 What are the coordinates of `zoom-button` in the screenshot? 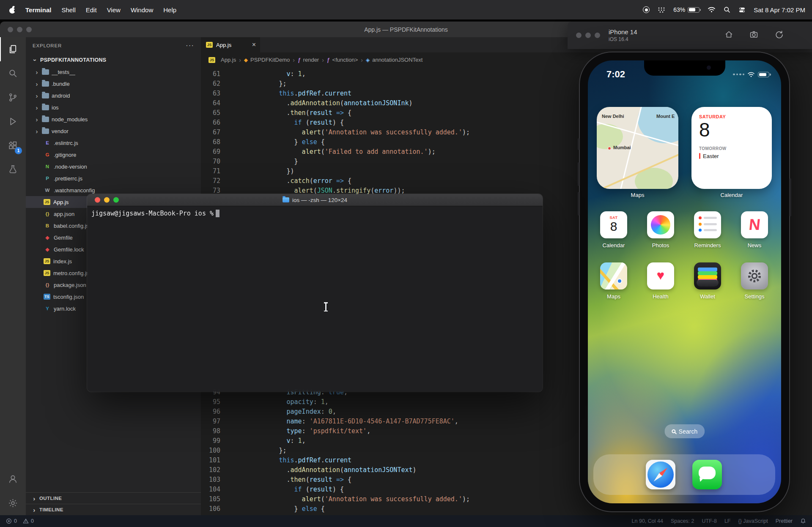 It's located at (29, 30).